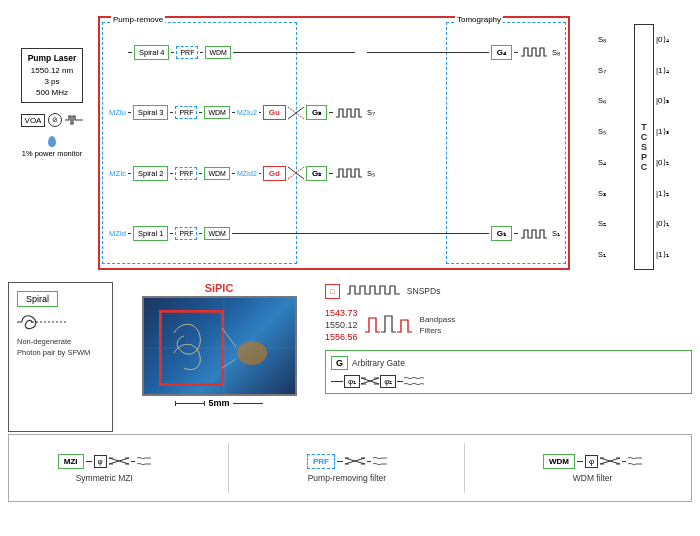 The width and height of the screenshot is (700, 536). Describe the element at coordinates (349, 113) in the screenshot. I see `pulse-s7` at that location.